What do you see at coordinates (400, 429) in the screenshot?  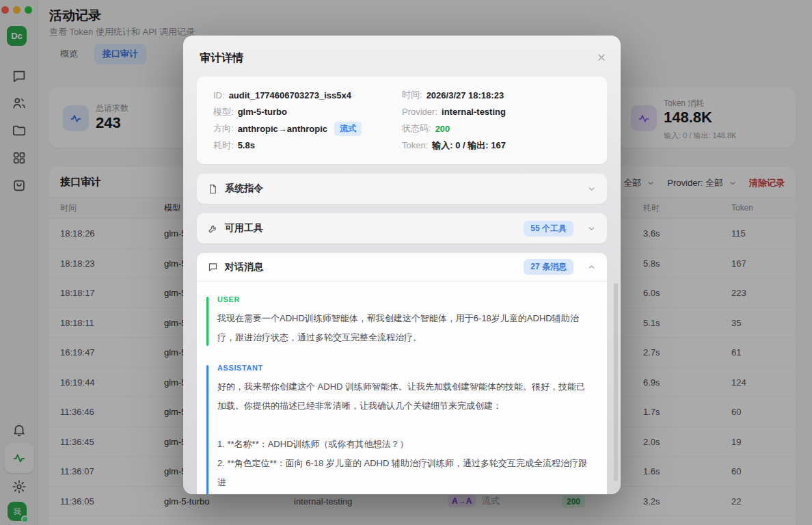 I see `assistant-message: ASSISTANT 好的，我来帮你创建这个 ADHD 训练师智能体。让我先加载创…` at bounding box center [400, 429].